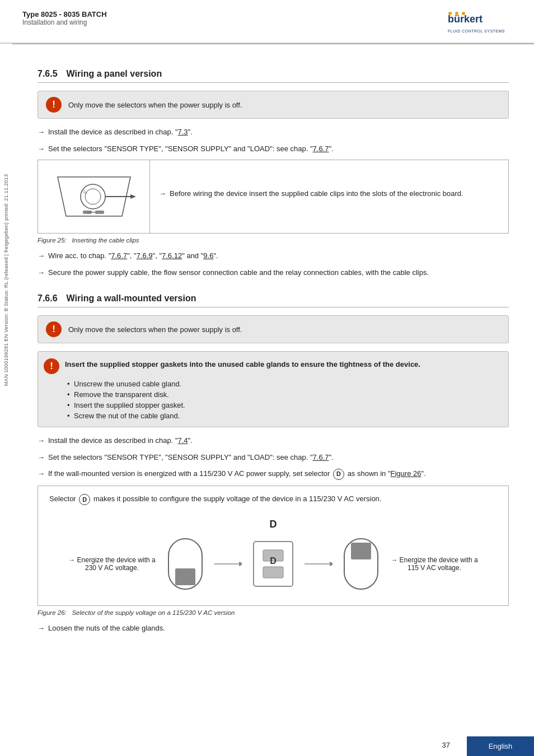 The height and width of the screenshot is (756, 534). Describe the element at coordinates (185, 564) in the screenshot. I see `switch-left-svg` at that location.